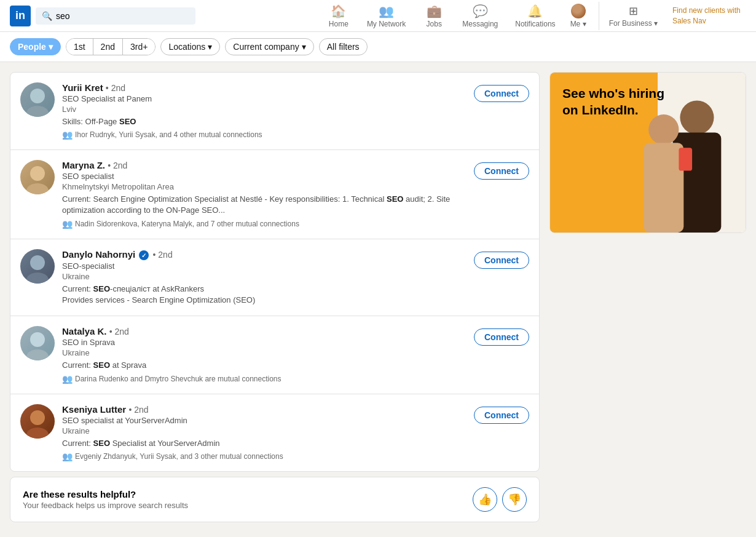 This screenshot has height=537, width=756. What do you see at coordinates (339, 16) in the screenshot?
I see `nav-home: 🏠 Home` at bounding box center [339, 16].